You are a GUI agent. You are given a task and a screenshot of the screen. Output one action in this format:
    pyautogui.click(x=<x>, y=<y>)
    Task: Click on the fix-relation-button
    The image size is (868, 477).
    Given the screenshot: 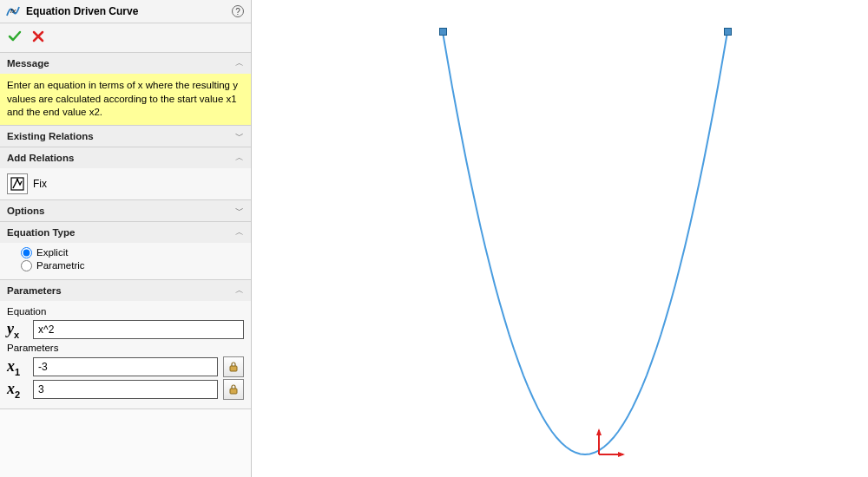 What is the action you would take?
    pyautogui.click(x=17, y=184)
    